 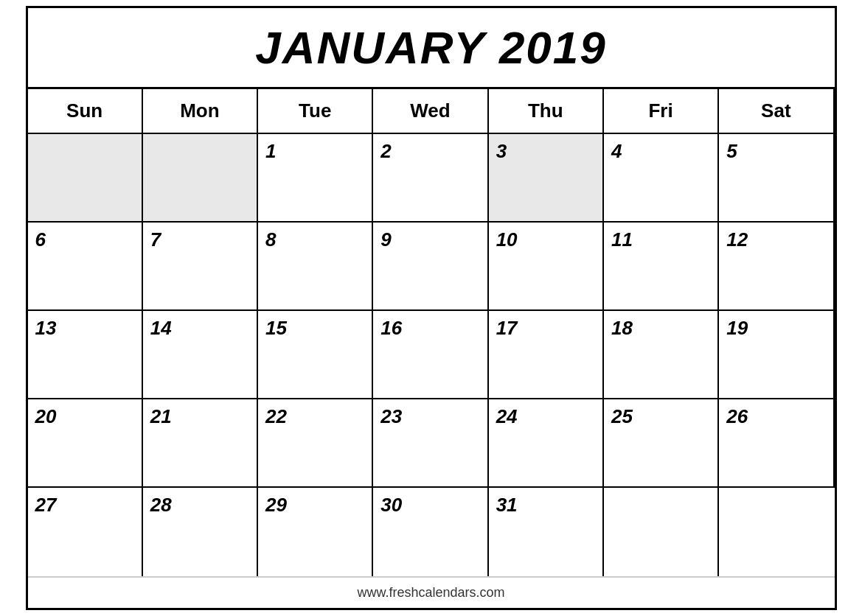 What do you see at coordinates (661, 267) in the screenshot?
I see `day-cell: 11` at bounding box center [661, 267].